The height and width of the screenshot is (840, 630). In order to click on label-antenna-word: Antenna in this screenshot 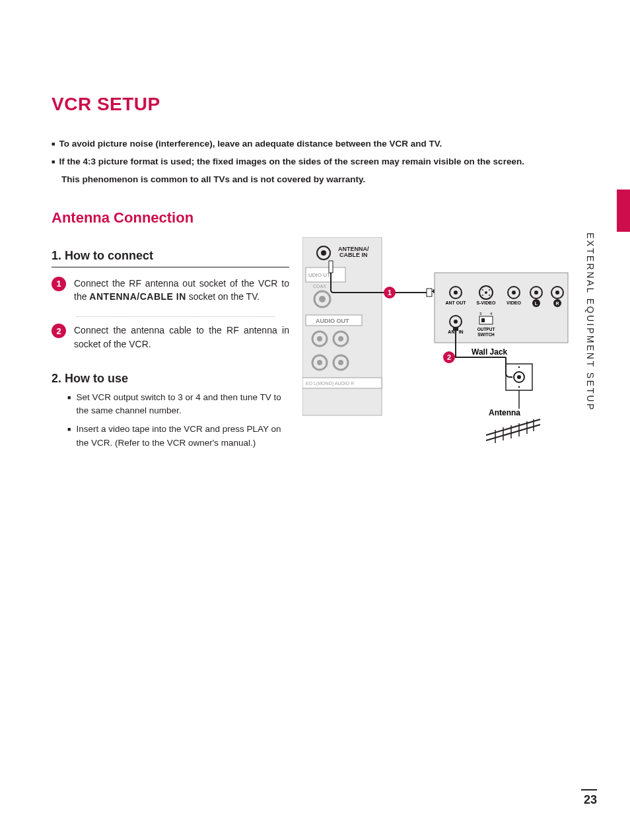, I will do `click(505, 413)`.